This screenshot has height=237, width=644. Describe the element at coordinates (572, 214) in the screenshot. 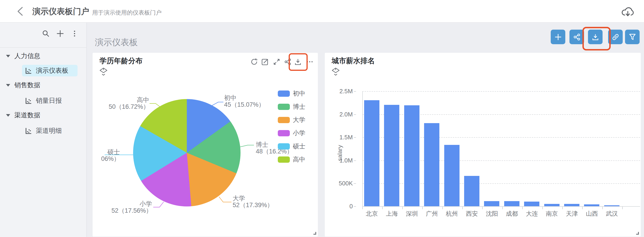

I see `x-tick-label: 天津` at that location.